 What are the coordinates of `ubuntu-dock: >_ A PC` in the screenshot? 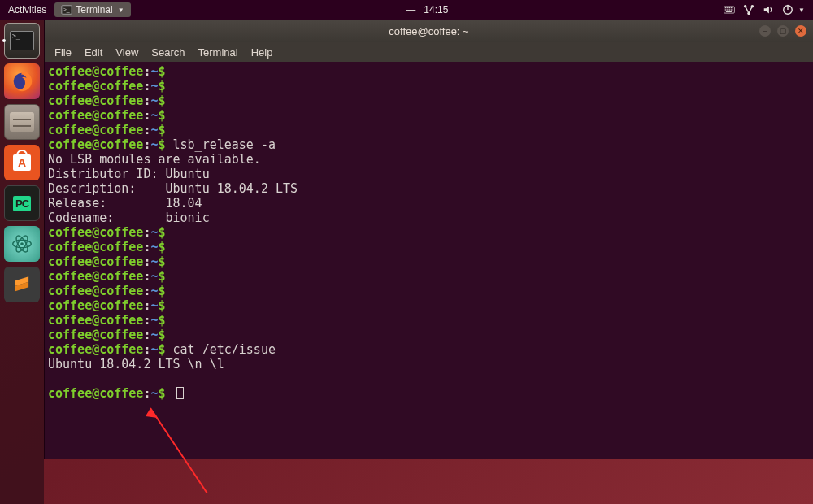 It's located at (22, 262).